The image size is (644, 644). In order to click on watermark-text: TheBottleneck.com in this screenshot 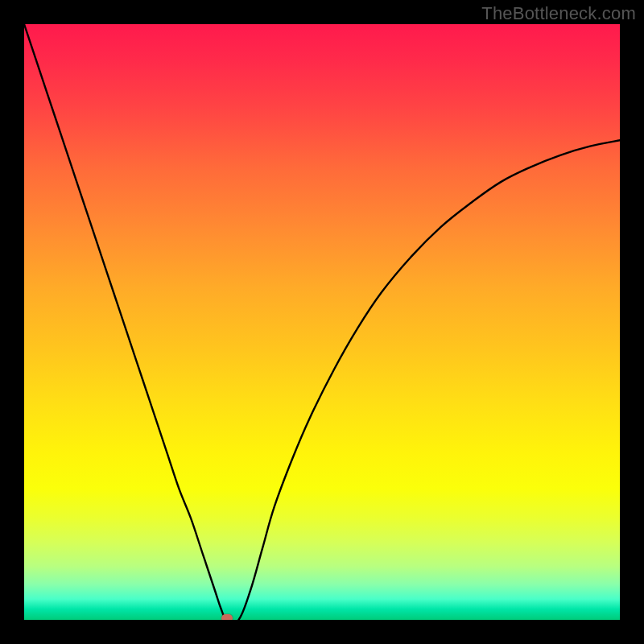, I will do `click(559, 14)`.